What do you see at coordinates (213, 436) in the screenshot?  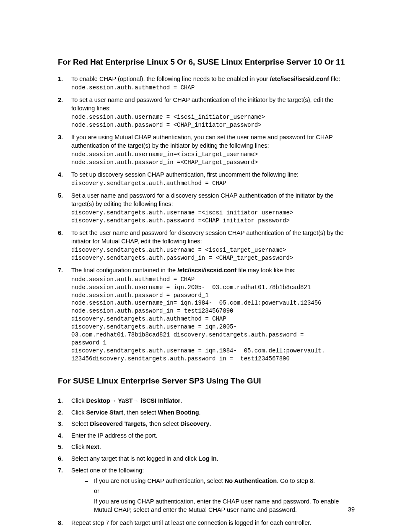 I see `step-text: Enter the IP address of the port.` at bounding box center [213, 436].